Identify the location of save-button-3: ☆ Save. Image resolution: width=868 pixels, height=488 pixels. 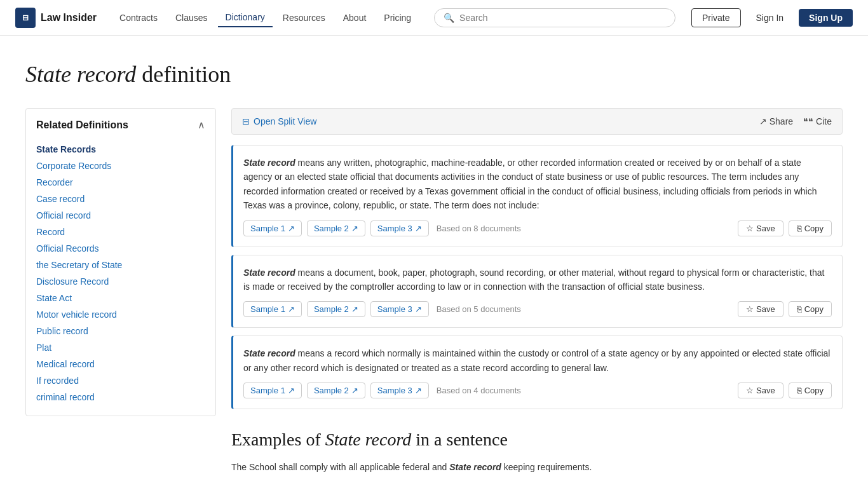
(761, 390).